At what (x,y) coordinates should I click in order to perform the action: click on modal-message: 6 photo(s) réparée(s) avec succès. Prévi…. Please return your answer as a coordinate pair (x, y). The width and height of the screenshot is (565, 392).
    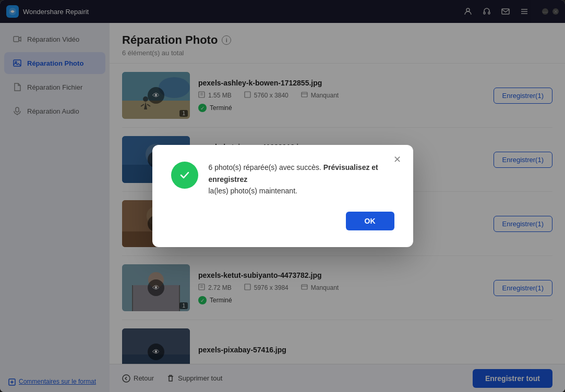
    Looking at the image, I should click on (302, 179).